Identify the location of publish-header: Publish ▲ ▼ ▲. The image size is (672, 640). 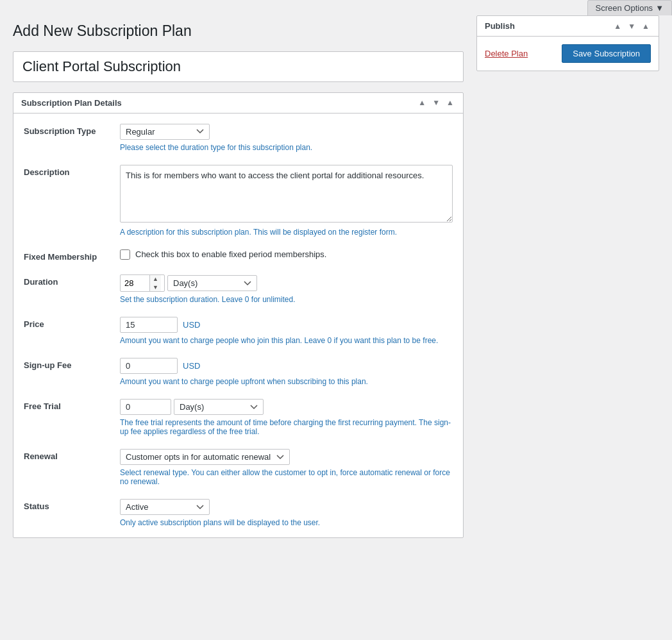
(568, 26).